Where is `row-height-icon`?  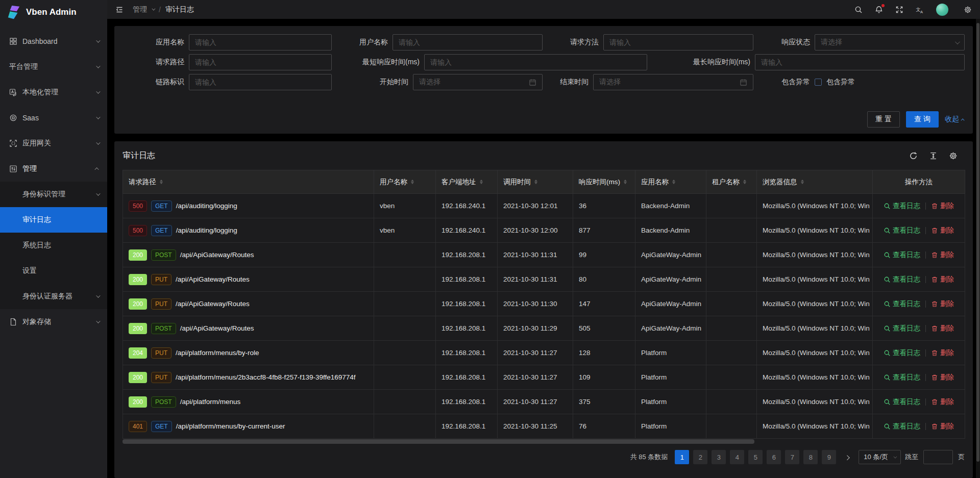
row-height-icon is located at coordinates (933, 156).